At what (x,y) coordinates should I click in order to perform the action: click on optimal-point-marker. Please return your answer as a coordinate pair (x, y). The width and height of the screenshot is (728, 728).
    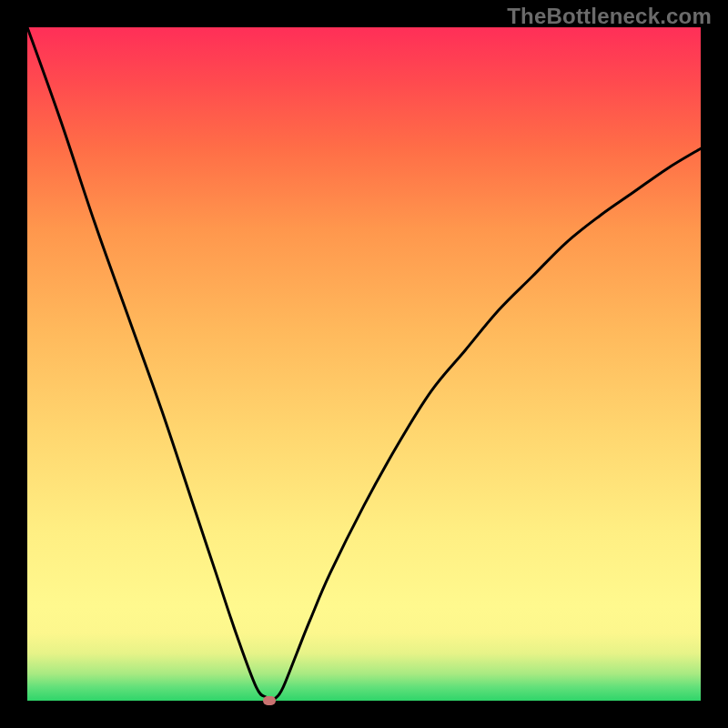
    Looking at the image, I should click on (269, 701).